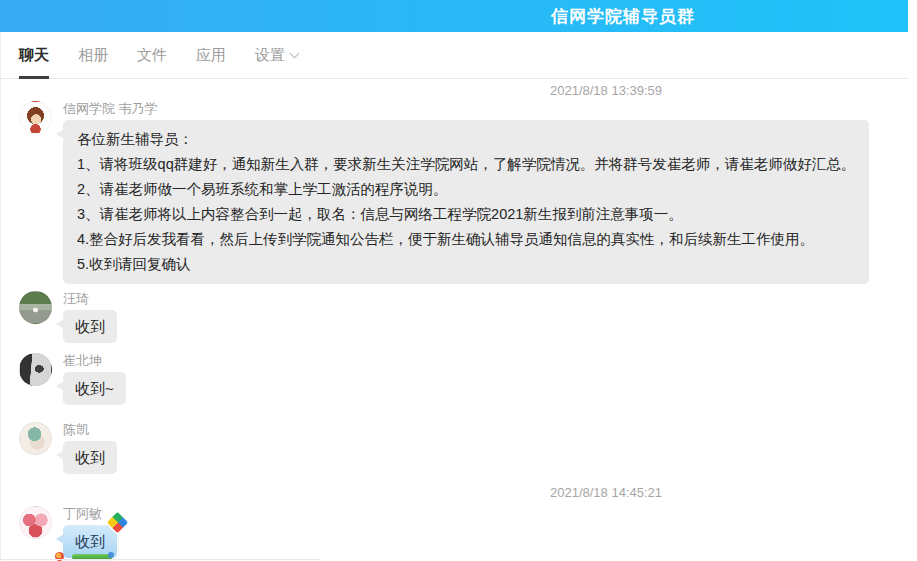  Describe the element at coordinates (454, 16) in the screenshot. I see `group-header: 信网学院辅导员群` at that location.